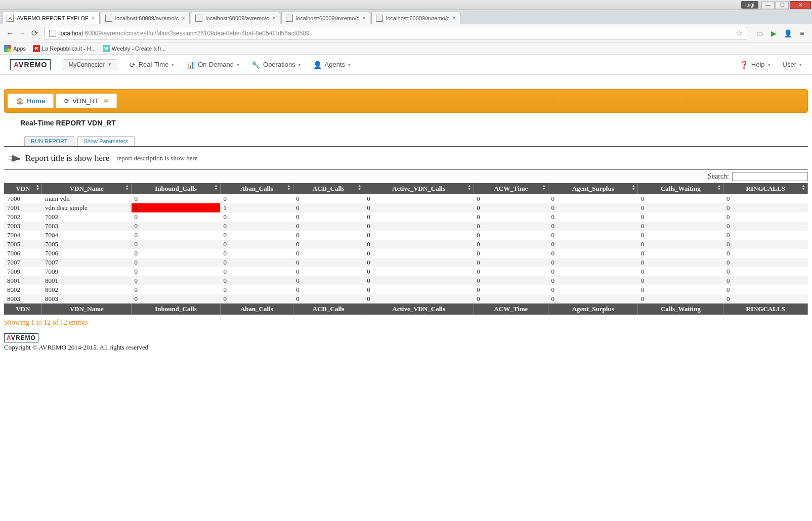 Image resolution: width=812 pixels, height=521 pixels. Describe the element at coordinates (765, 65) in the screenshot. I see `nav-right: ❓ Help ▾ User ▾` at that location.